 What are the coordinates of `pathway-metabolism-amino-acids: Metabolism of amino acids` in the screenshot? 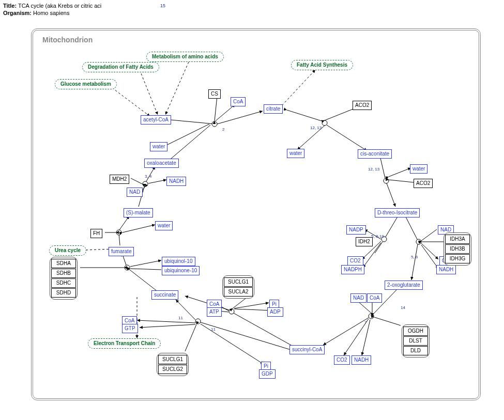 It's located at (185, 57).